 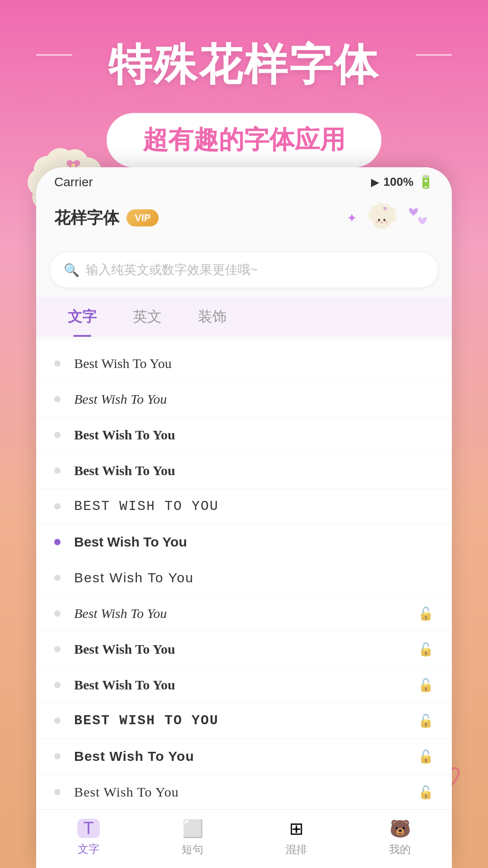 I want to click on nav-duanju-label: 短句, so click(x=192, y=849).